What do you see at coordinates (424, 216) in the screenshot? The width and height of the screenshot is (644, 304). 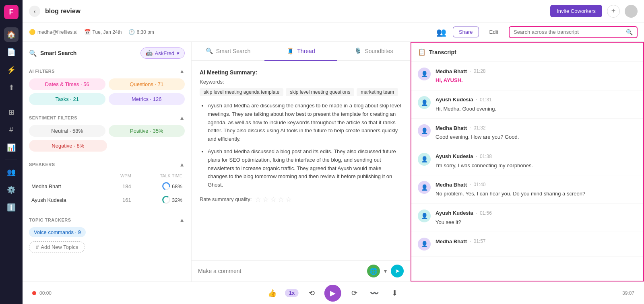 I see `avatar-ayush-3: 👤` at bounding box center [424, 216].